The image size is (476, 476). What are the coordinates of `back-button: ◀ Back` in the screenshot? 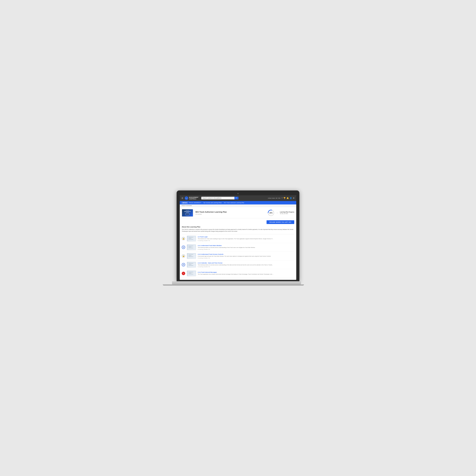 It's located at (185, 203).